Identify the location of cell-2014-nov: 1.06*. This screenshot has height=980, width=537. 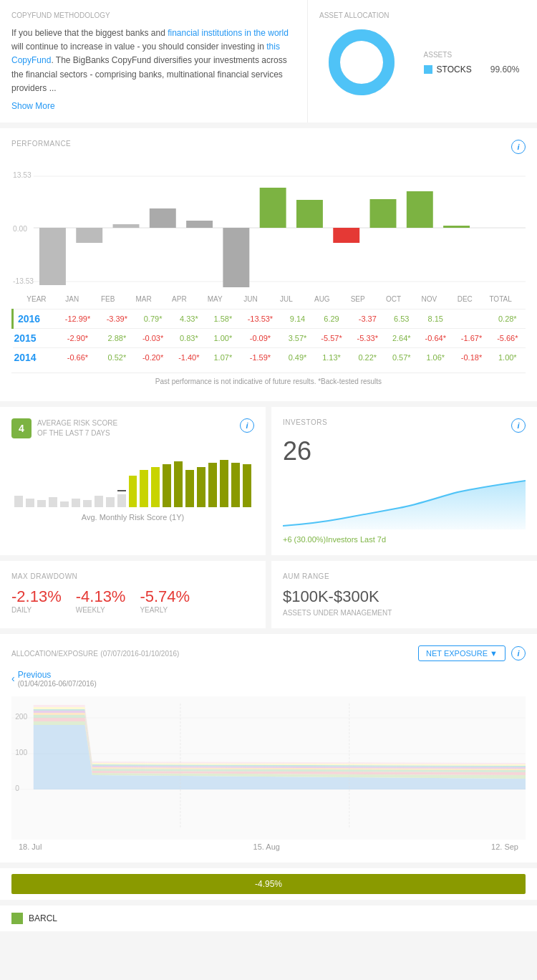
(435, 357).